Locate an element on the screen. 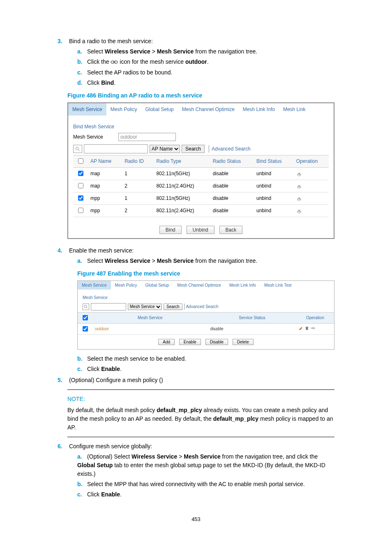 The height and width of the screenshot is (533, 392). col-service-status: Service Status is located at coordinates (252, 317).